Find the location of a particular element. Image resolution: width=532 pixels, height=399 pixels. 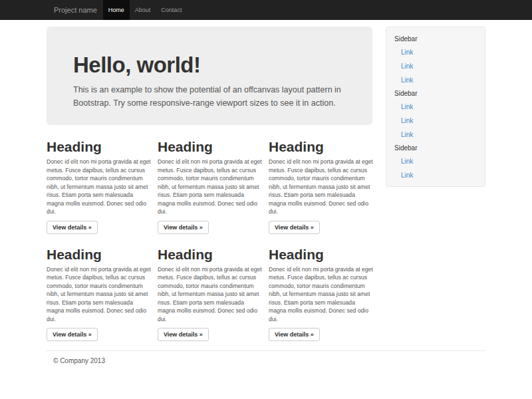

copyright-text: © Company 2013 is located at coordinates (266, 360).